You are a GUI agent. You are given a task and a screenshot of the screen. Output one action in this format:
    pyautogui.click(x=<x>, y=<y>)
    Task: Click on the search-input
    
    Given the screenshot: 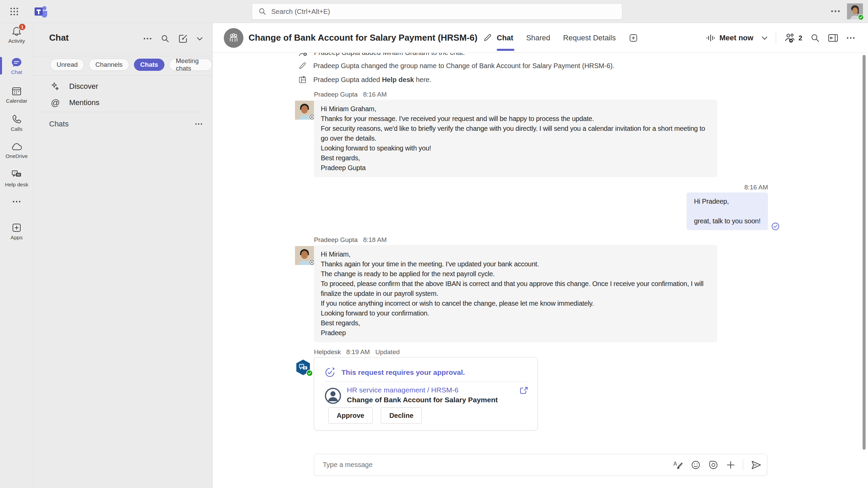 What is the action you would take?
    pyautogui.click(x=443, y=12)
    